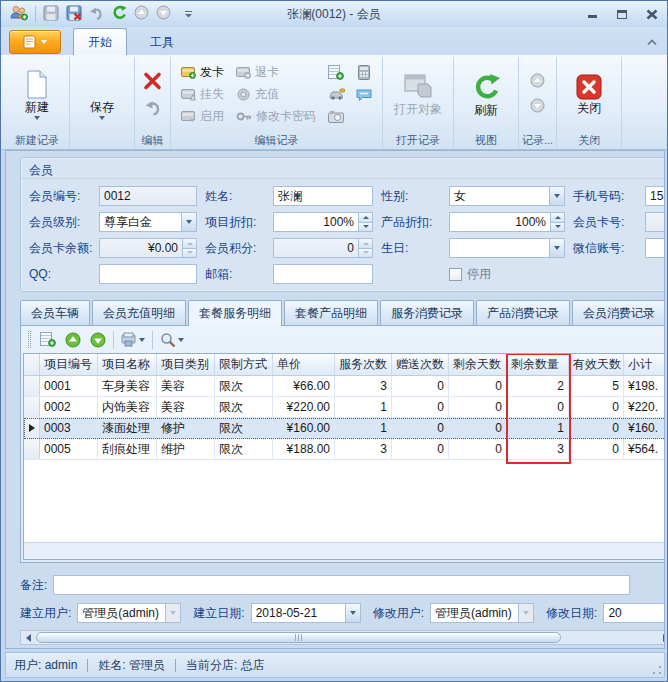 The image size is (668, 682). Describe the element at coordinates (499, 248) in the screenshot. I see `birthday-field` at that location.